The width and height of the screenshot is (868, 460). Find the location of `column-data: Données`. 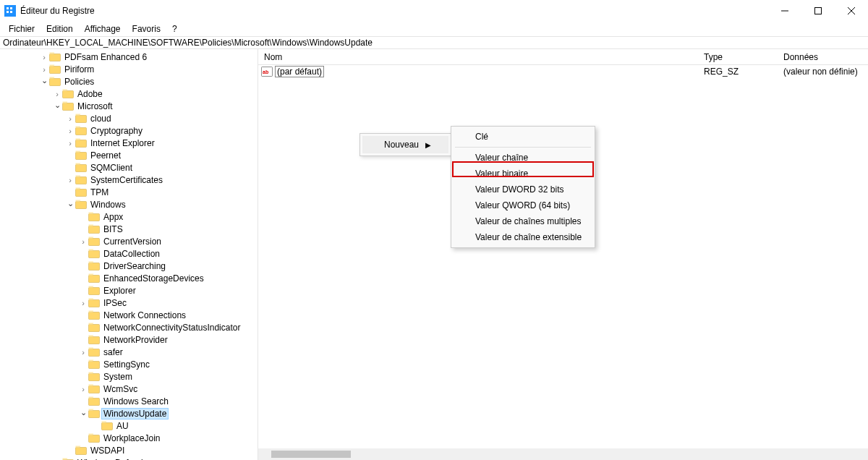

column-data: Données is located at coordinates (823, 57).